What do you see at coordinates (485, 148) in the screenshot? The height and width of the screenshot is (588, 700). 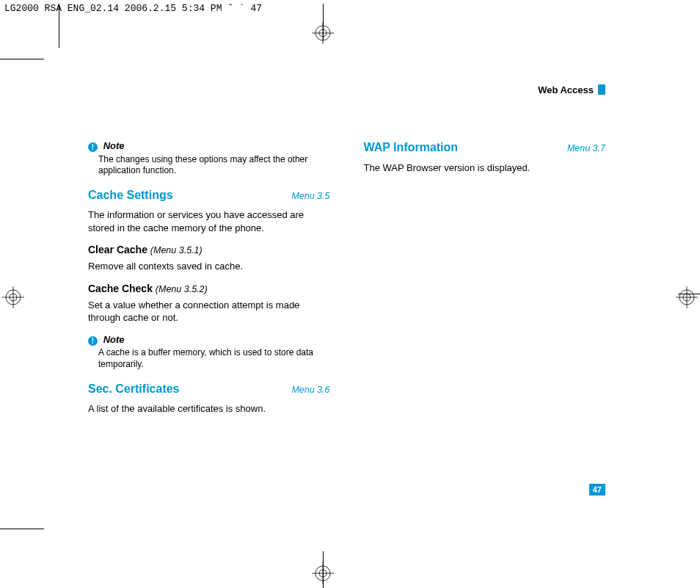 I see `heading-row: WAP Information Menu 3.7` at bounding box center [485, 148].